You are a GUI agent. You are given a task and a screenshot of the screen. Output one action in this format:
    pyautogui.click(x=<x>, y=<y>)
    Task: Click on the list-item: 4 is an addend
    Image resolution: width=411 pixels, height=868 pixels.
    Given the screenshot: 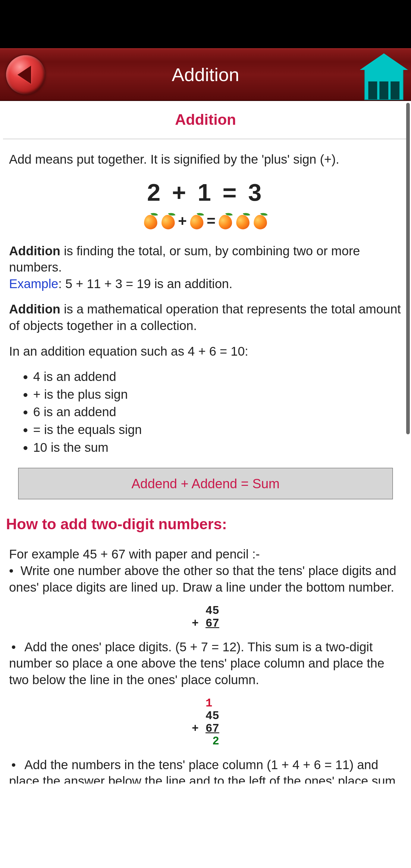 What is the action you would take?
    pyautogui.click(x=218, y=377)
    